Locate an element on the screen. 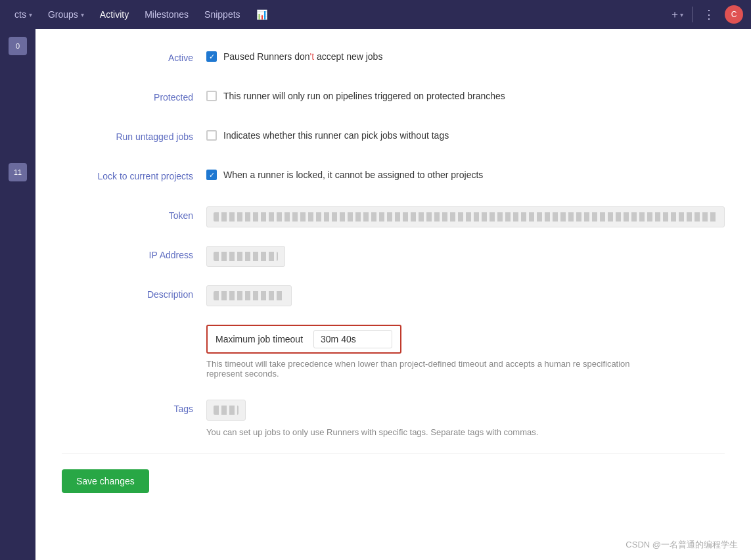 This screenshot has height=560, width=751. nav-milestones-label: Milestones is located at coordinates (167, 14).